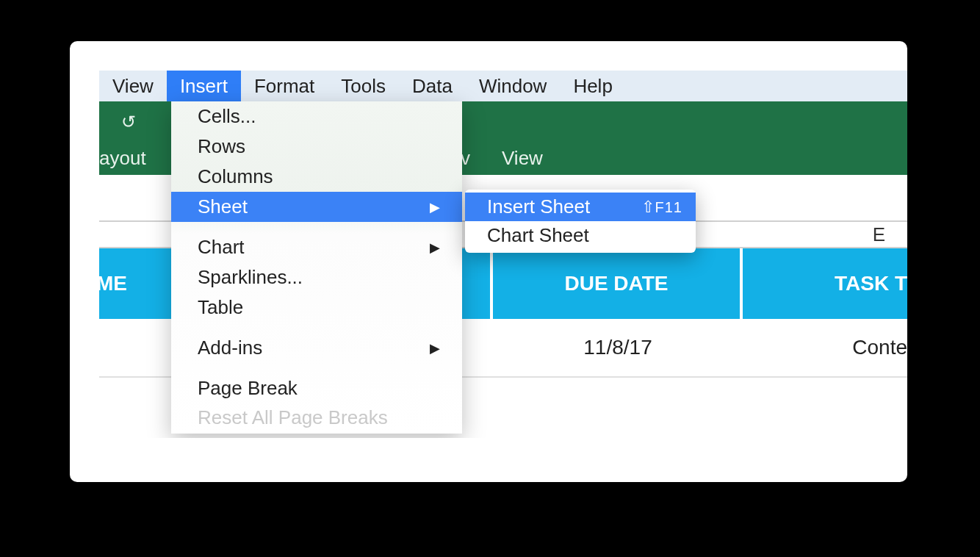 This screenshot has width=980, height=557. Describe the element at coordinates (317, 176) in the screenshot. I see `dd-columns: Columns` at that location.